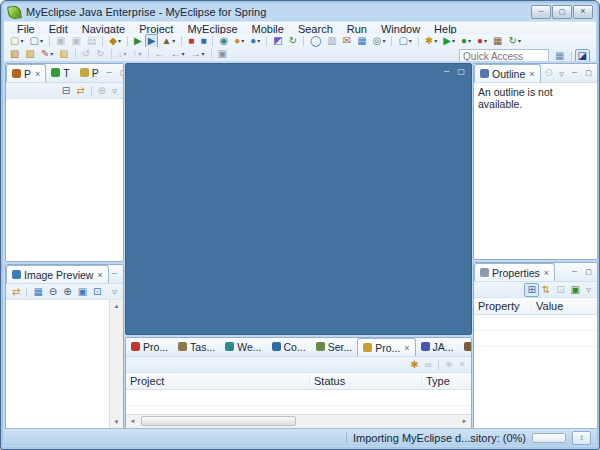 This screenshot has width=600, height=450. What do you see at coordinates (156, 29) in the screenshot?
I see `menu-item-project: Project` at bounding box center [156, 29].